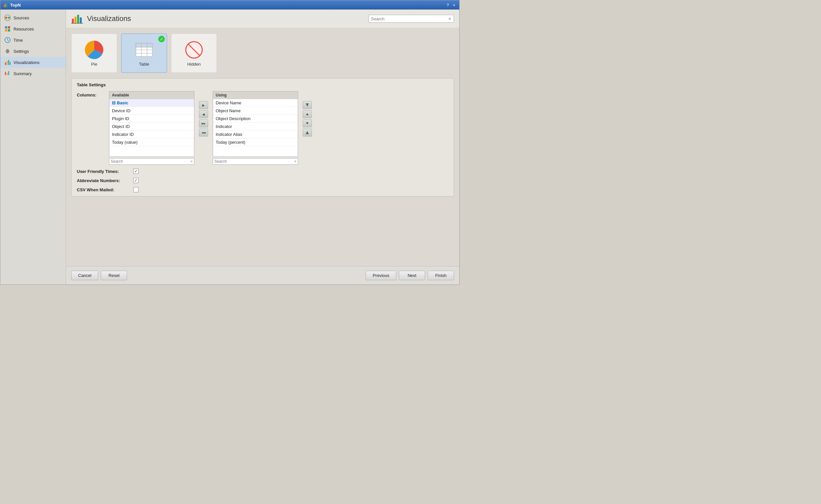 Image resolution: width=821 pixels, height=504 pixels. Describe the element at coordinates (194, 53) in the screenshot. I see `viz-card-hidden: Hidden` at that location.